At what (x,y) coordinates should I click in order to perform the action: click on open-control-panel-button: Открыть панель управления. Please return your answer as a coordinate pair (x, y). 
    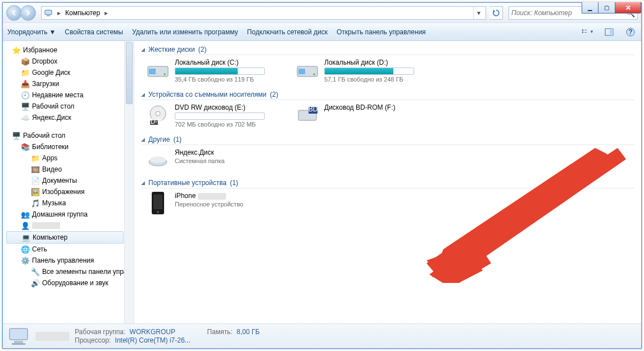
    Looking at the image, I should click on (381, 32).